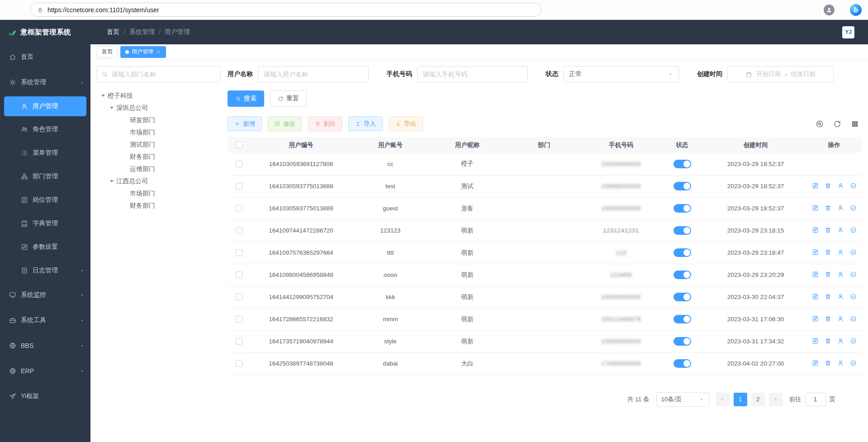 This screenshot has height=442, width=868. I want to click on sidebar-item-system-monitor: 系统监控, so click(45, 295).